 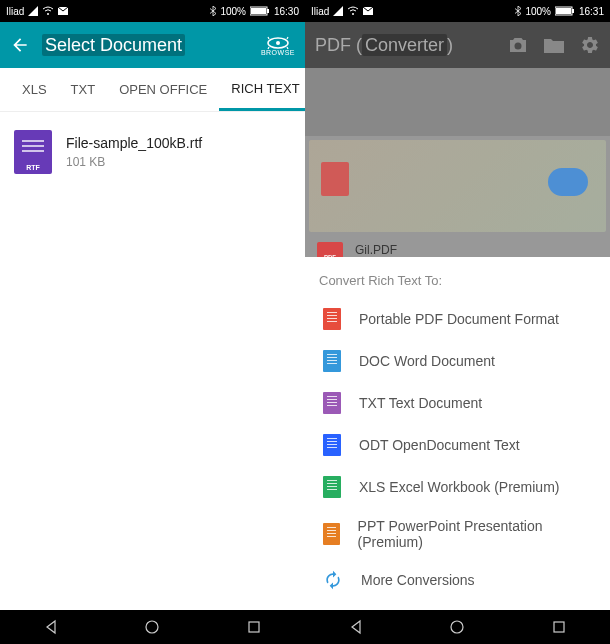 What do you see at coordinates (518, 45) in the screenshot?
I see `camera-button` at bounding box center [518, 45].